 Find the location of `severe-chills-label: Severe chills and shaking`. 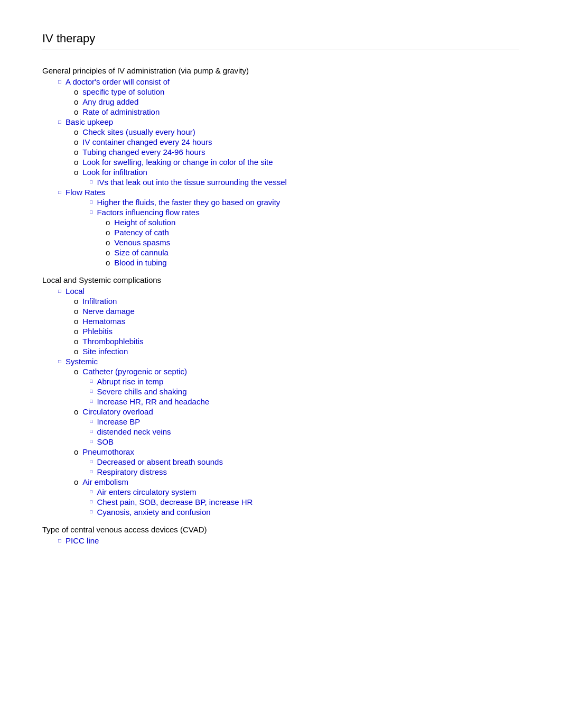

severe-chills-label: Severe chills and shaking is located at coordinates (142, 391).